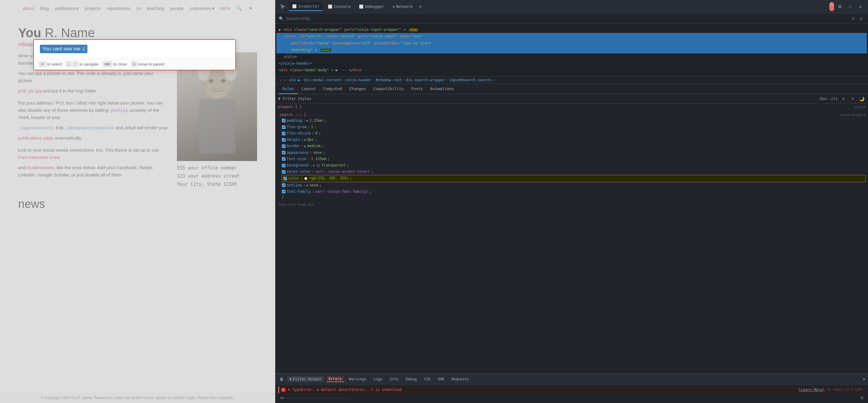  What do you see at coordinates (375, 7) in the screenshot?
I see `tab-debugger-label: Debugger` at bounding box center [375, 7].